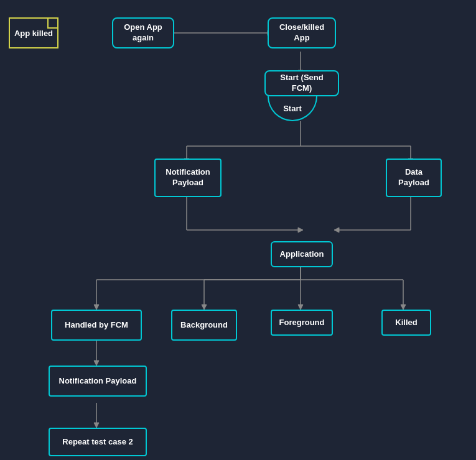 This screenshot has width=476, height=460. What do you see at coordinates (302, 323) in the screenshot?
I see `foreground-node: Foreground` at bounding box center [302, 323].